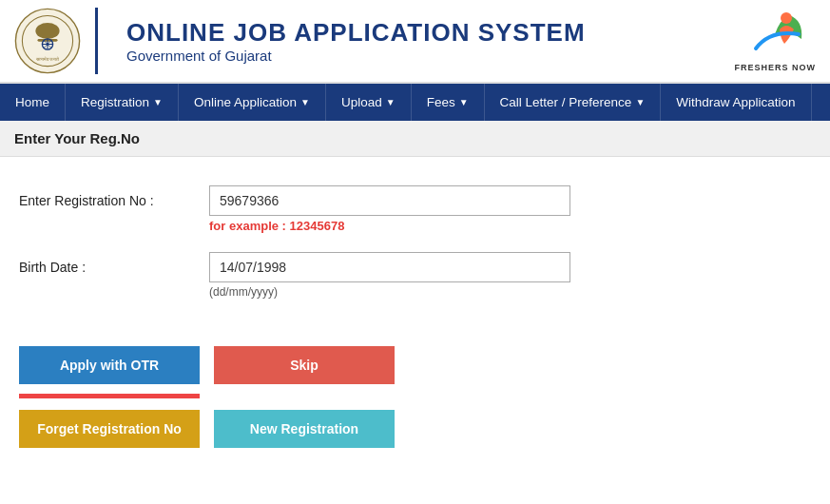 The width and height of the screenshot is (830, 504). What do you see at coordinates (775, 68) in the screenshot?
I see `freshers-label: FRESHERS NOW` at bounding box center [775, 68].